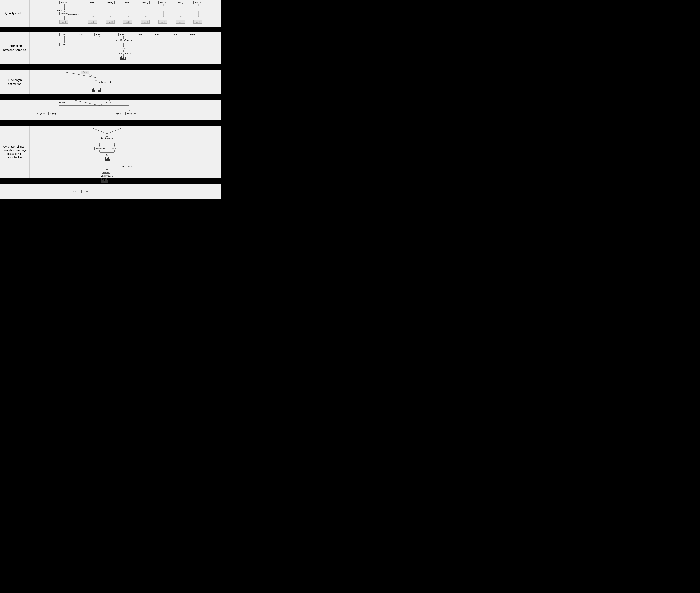  I want to click on fastq-bottom-4: FastQ, so click(145, 22).